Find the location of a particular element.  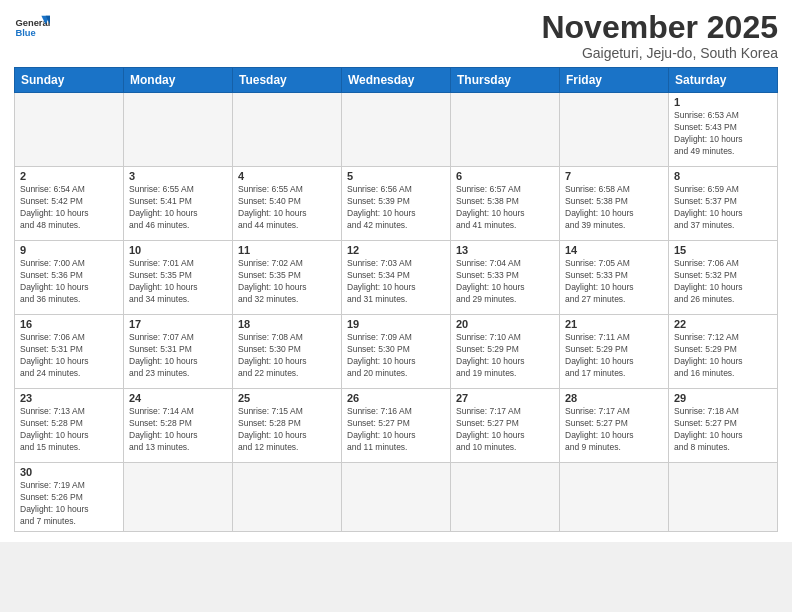

day-number: 20 is located at coordinates (505, 324).